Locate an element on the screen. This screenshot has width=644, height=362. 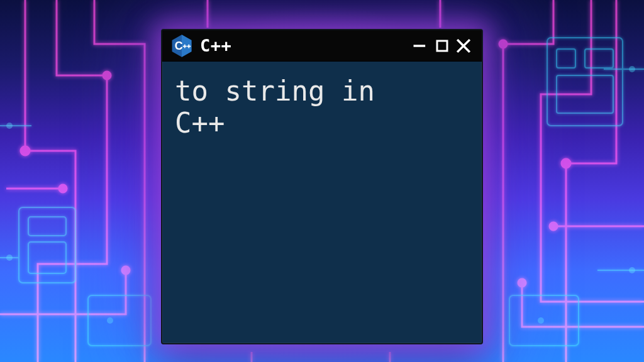
maximize-button is located at coordinates (442, 46).